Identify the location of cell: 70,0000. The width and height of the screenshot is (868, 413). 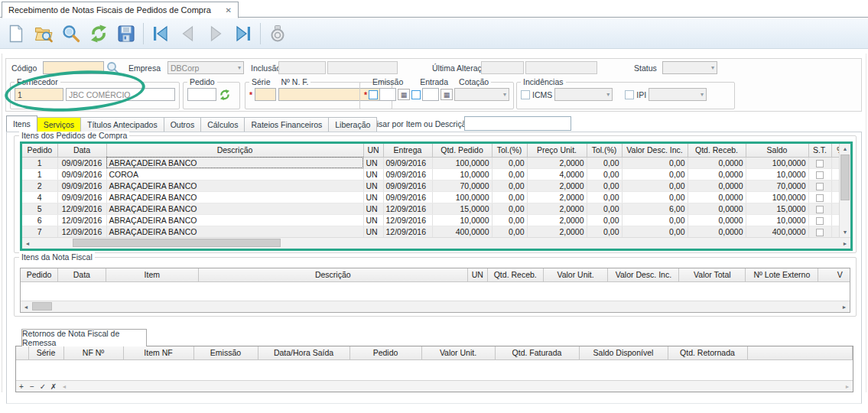
(777, 185).